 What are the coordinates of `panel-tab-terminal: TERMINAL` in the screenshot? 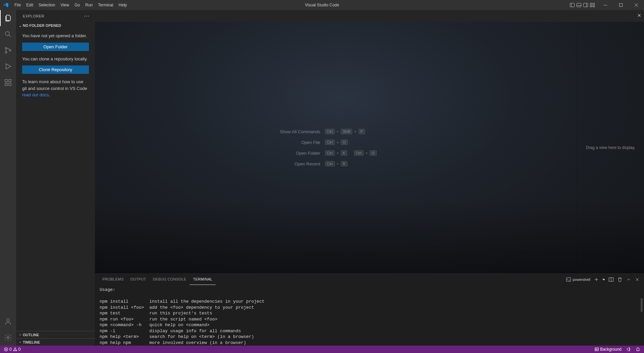 It's located at (203, 279).